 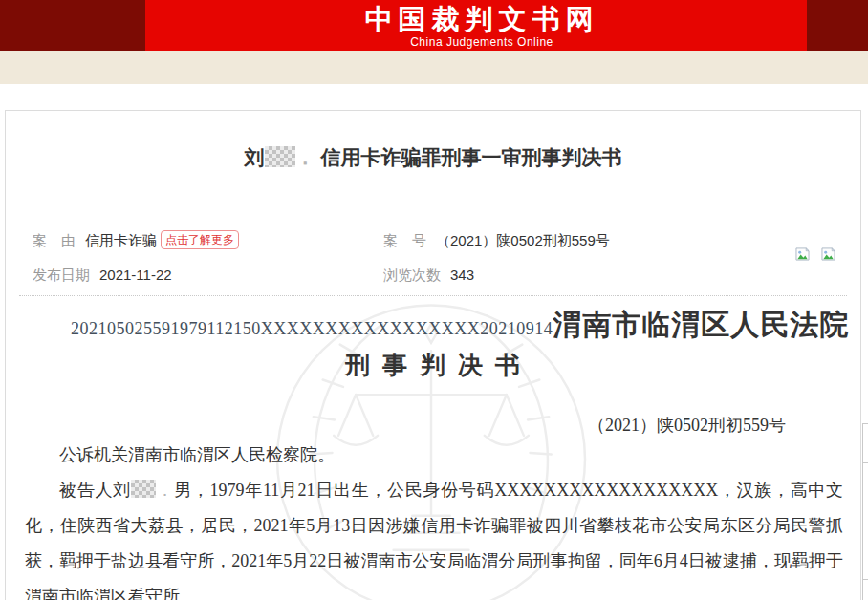 I want to click on site-logo-subtitle: China Judgements Online, so click(x=482, y=42).